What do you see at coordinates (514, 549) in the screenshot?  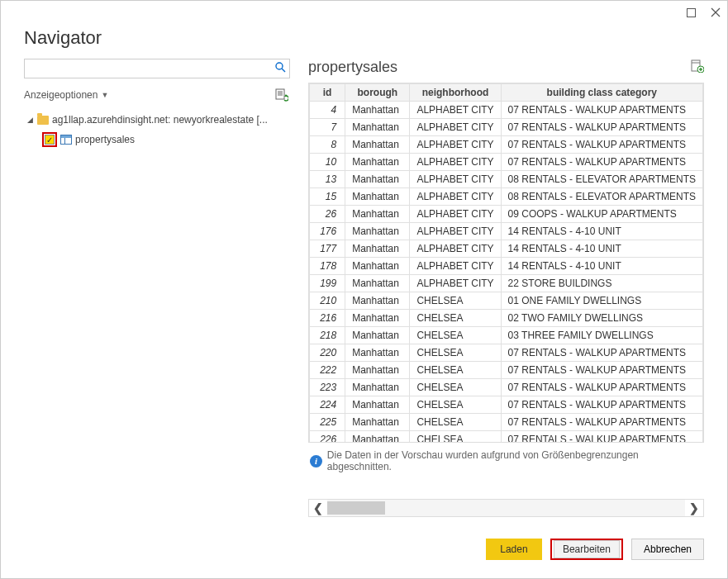 I see `load-button: Laden` at bounding box center [514, 549].